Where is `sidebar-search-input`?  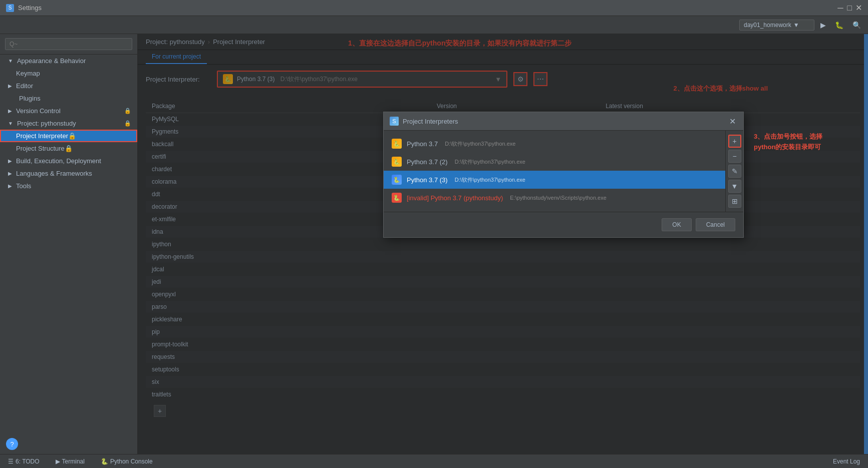 sidebar-search-input is located at coordinates (69, 44).